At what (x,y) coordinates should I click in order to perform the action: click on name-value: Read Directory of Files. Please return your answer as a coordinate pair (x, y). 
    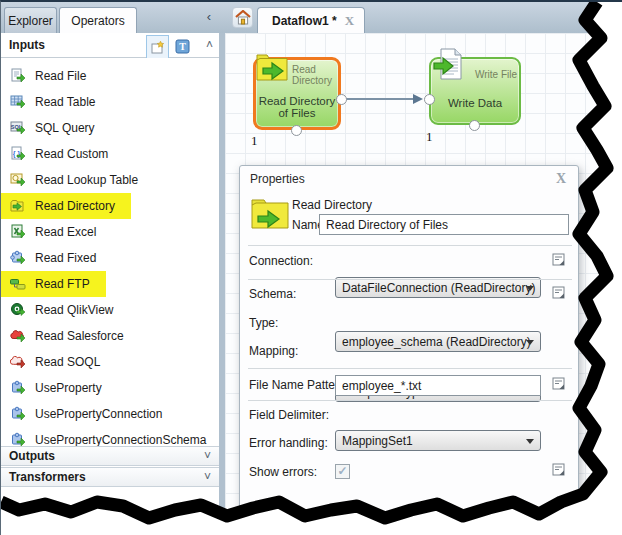
    Looking at the image, I should click on (387, 225).